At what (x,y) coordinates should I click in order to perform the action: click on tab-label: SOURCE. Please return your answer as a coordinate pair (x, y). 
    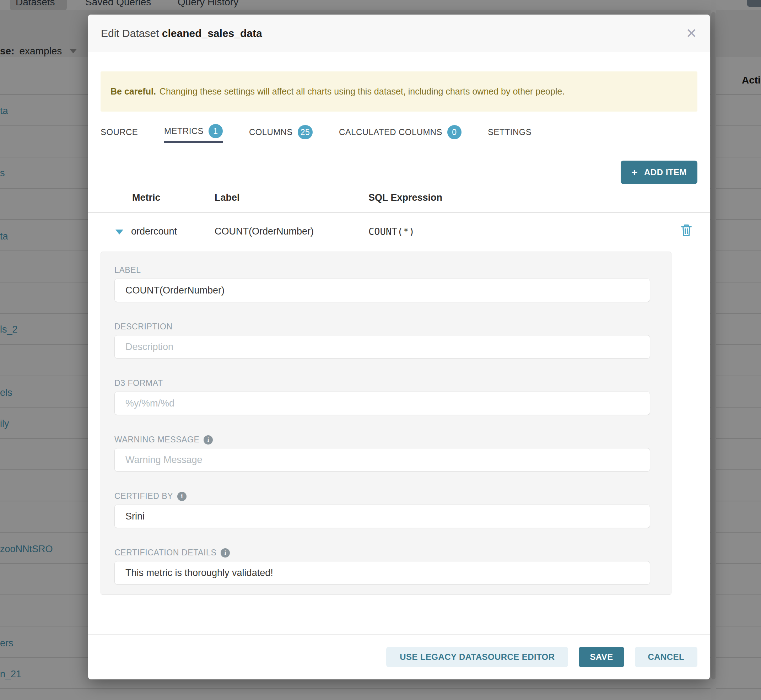
    Looking at the image, I should click on (119, 132).